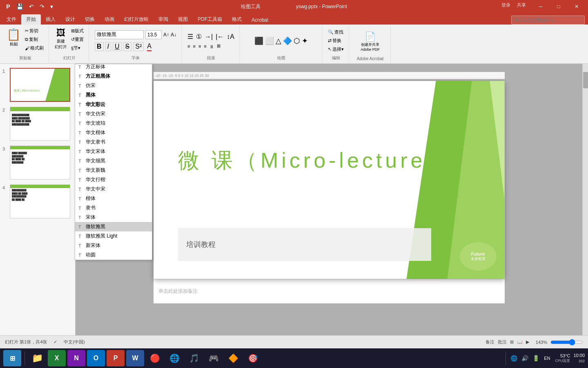 Image resolution: width=588 pixels, height=368 pixels. I want to click on font-list-item-12: T华文彩云, so click(114, 105).